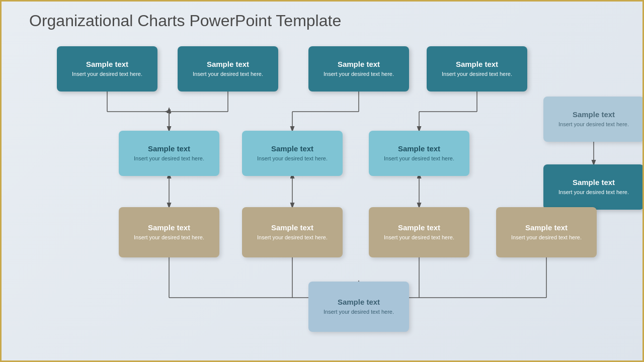  I want to click on box-m2-sub: Insert your desired text here., so click(292, 159).